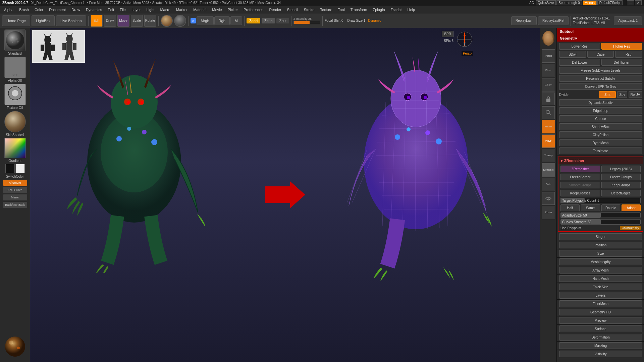 Image resolution: width=644 pixels, height=362 pixels. Describe the element at coordinates (628, 21) in the screenshot. I see `adjust-last-btn: AdjustLast: 1` at that location.